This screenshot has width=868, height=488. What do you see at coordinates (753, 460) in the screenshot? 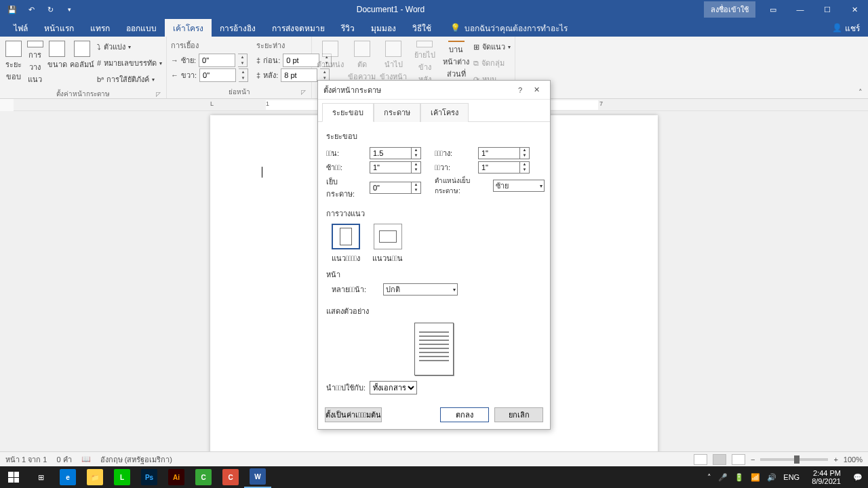
I see `zoom-out-icon: −` at bounding box center [753, 460].